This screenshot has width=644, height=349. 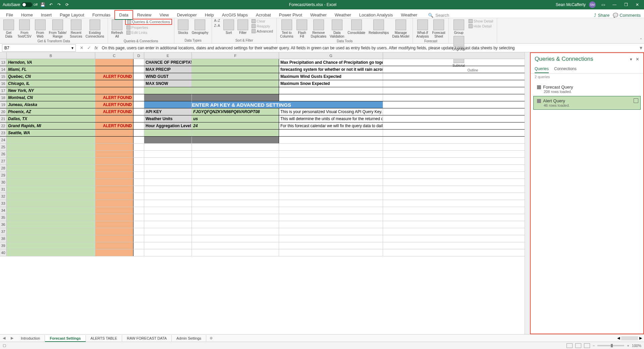 I want to click on user-name: Sean McCafferty, so click(x=571, y=5).